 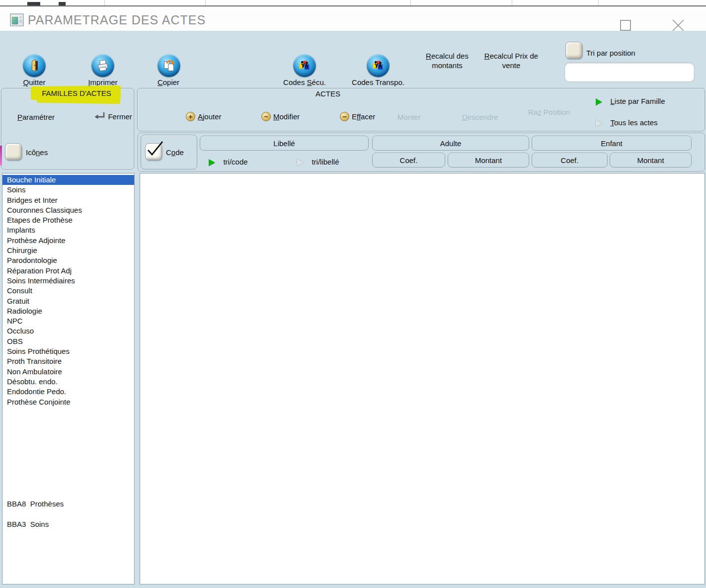 What do you see at coordinates (69, 504) in the screenshot?
I see `list-item: BBA8 Prothèses` at bounding box center [69, 504].